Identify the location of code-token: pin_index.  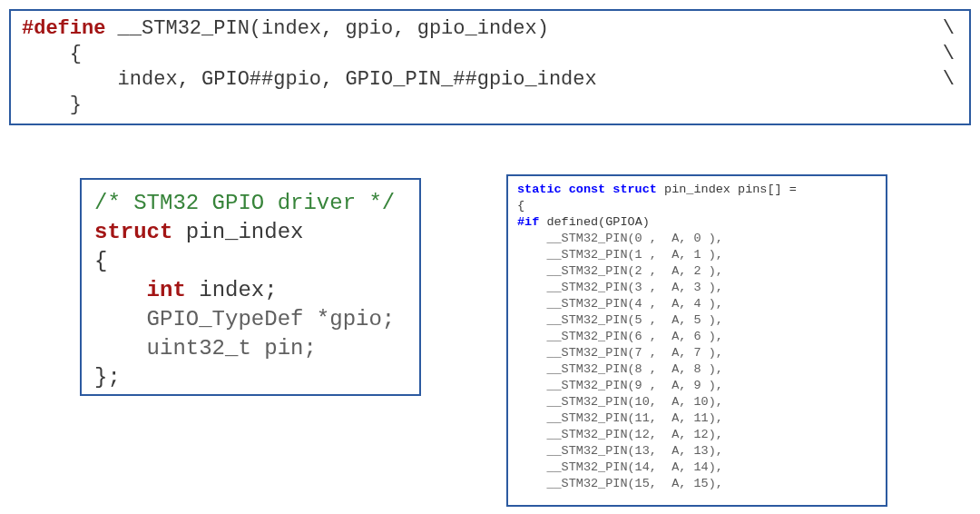
(238, 232).